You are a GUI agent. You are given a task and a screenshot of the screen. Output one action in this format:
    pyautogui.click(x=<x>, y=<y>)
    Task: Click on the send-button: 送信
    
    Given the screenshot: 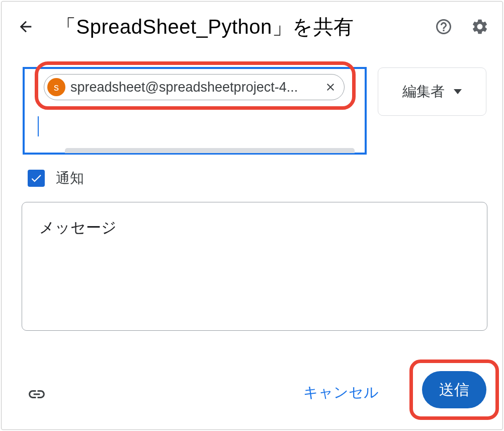 What is the action you would take?
    pyautogui.click(x=454, y=390)
    